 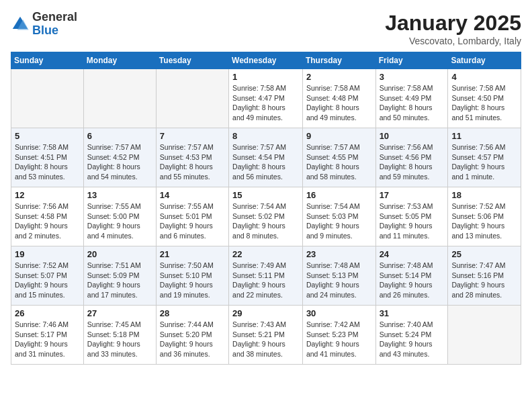 I want to click on calendar-cell: 2Sunrise: 7:58 AMSunset: 4:48 PMDaylight…, so click(x=339, y=99).